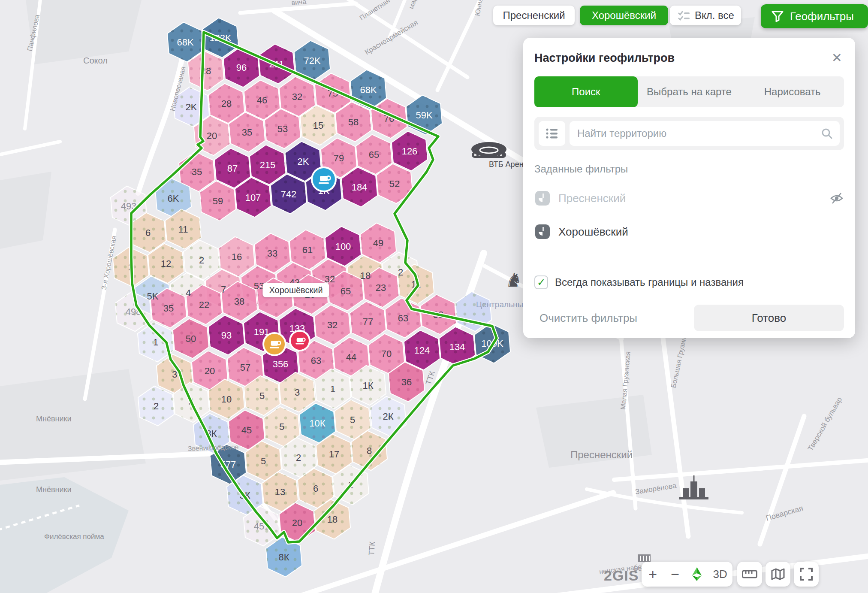  I want to click on map-label: ТТК, so click(372, 548).